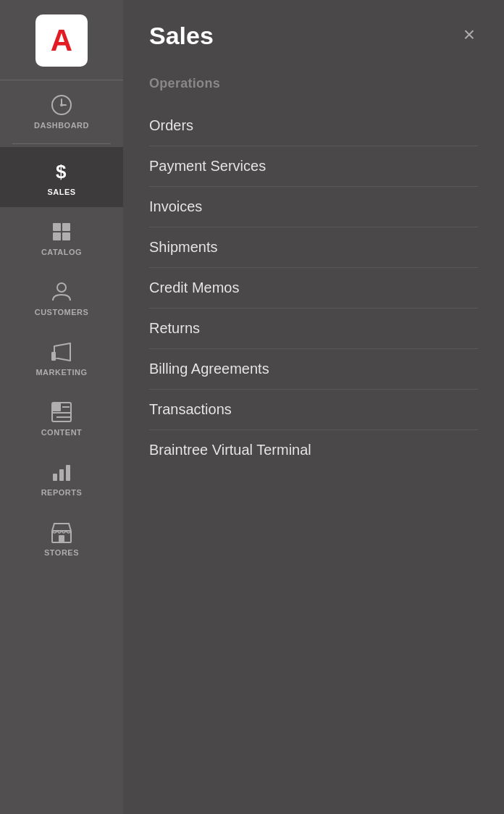  What do you see at coordinates (469, 35) in the screenshot?
I see `close-button: ×` at bounding box center [469, 35].